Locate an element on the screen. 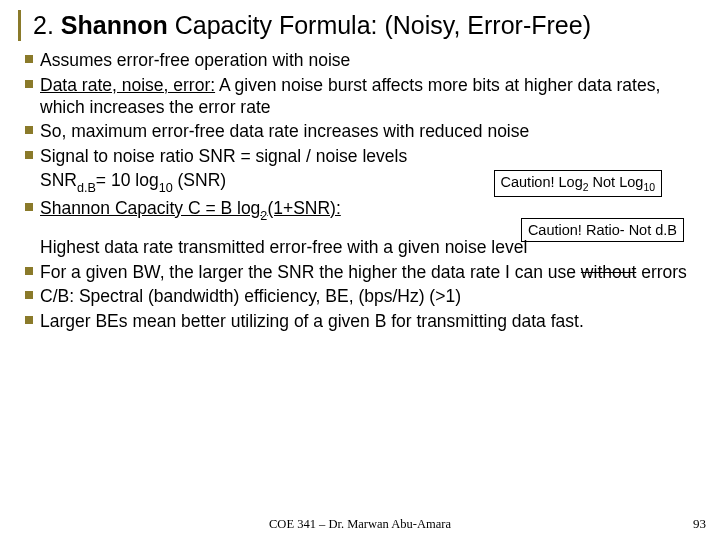 Image resolution: width=720 pixels, height=540 pixels. list-item-continuation: SNRd.B= 10 log10 (SNR) Caution! Log2 Not… is located at coordinates (363, 182).